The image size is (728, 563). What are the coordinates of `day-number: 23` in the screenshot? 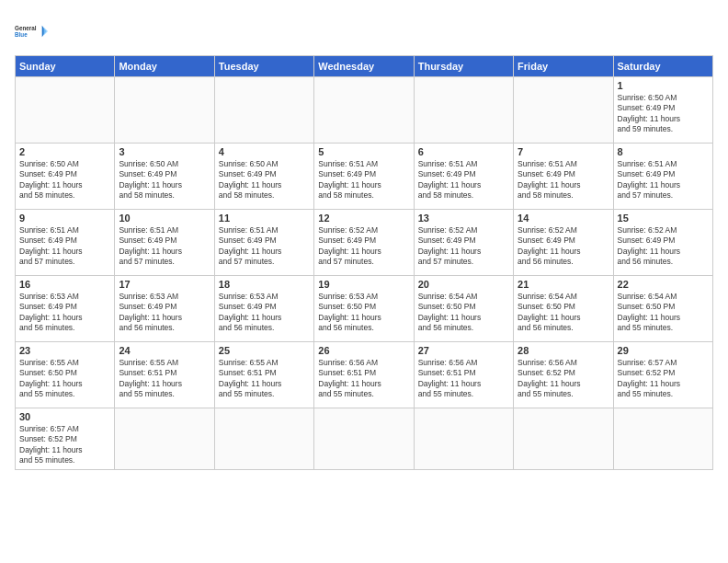 It's located at (64, 350).